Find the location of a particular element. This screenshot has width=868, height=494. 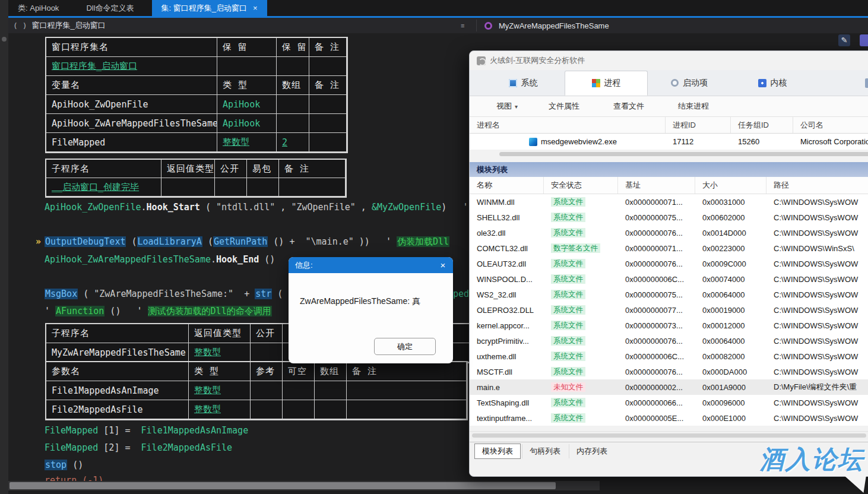

module-base: 0x0000000066... is located at coordinates (657, 403).